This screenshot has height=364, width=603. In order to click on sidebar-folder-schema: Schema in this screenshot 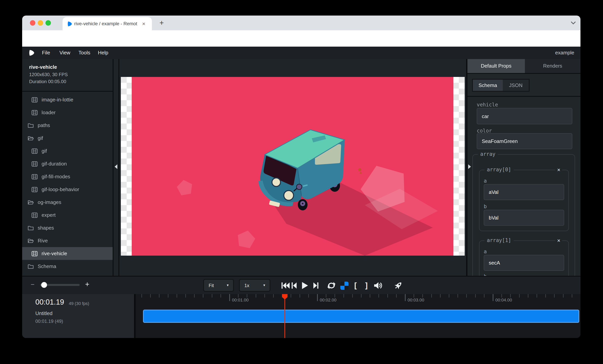, I will do `click(67, 266)`.